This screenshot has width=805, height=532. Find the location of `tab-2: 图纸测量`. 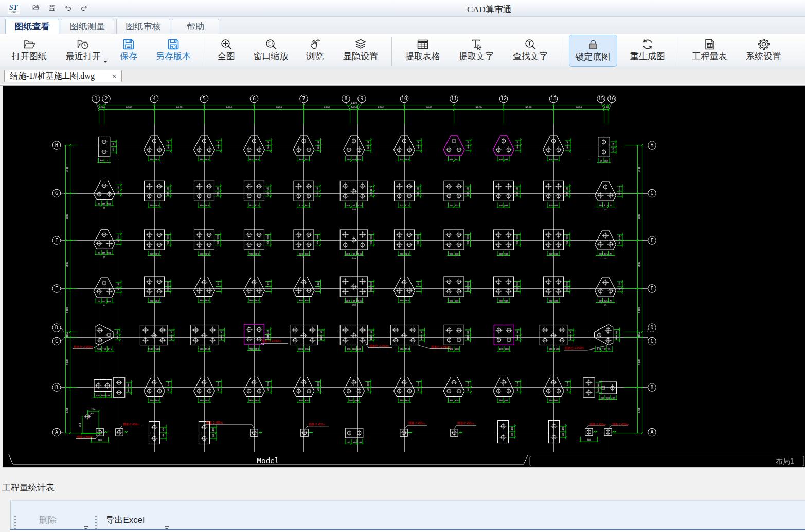

tab-2: 图纸测量 is located at coordinates (87, 26).